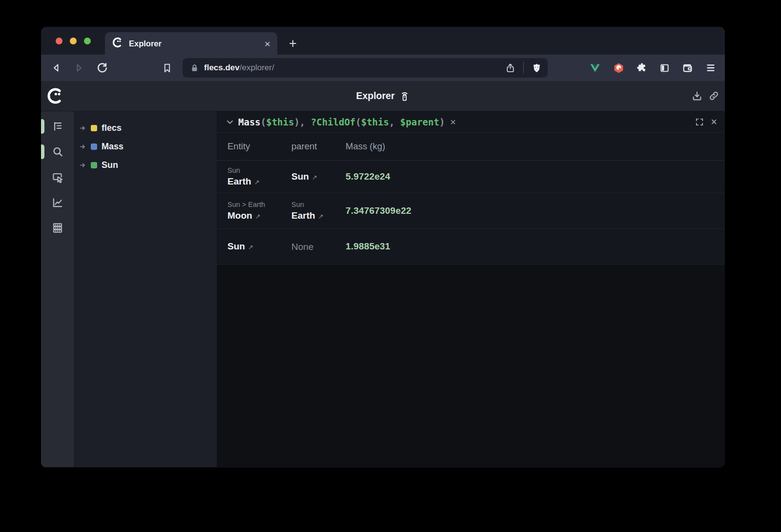 This screenshot has width=781, height=532. I want to click on query-segment: ?ChildOf, so click(333, 122).